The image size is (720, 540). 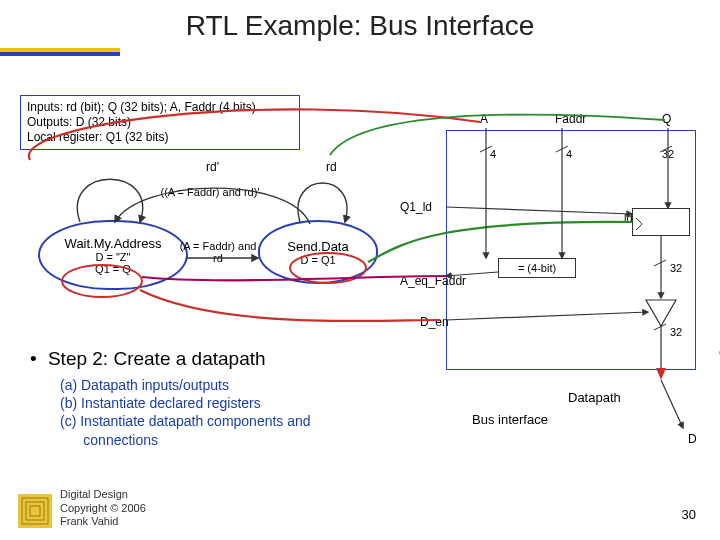 What do you see at coordinates (113, 269) in the screenshot?
I see `state-wait-action2: Q1 = Q` at bounding box center [113, 269].